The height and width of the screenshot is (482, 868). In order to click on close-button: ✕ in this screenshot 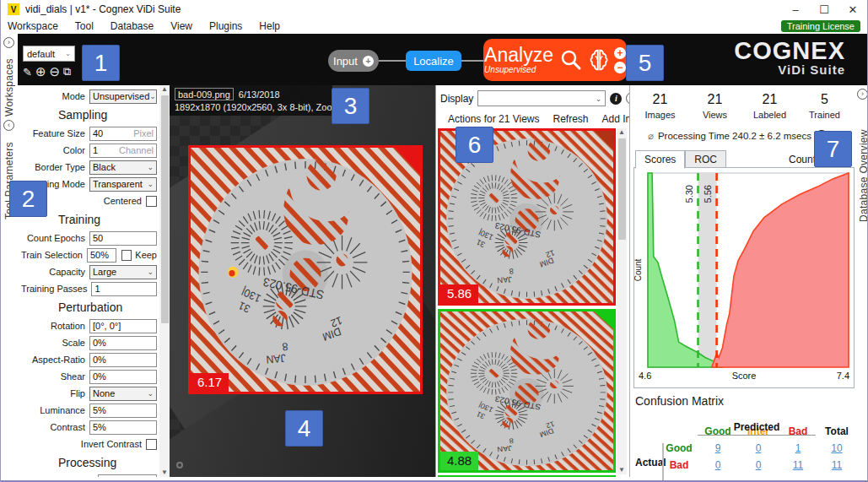, I will do `click(853, 9)`.